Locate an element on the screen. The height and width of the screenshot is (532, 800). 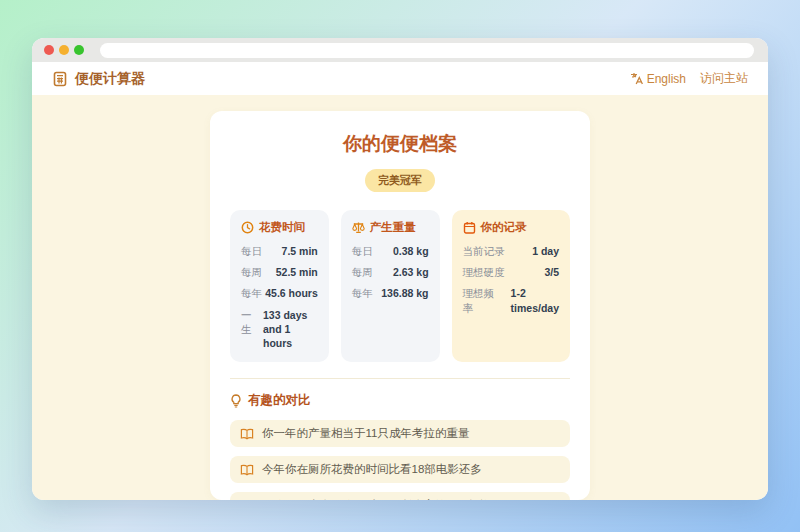
stat-value: 1 day is located at coordinates (546, 251).